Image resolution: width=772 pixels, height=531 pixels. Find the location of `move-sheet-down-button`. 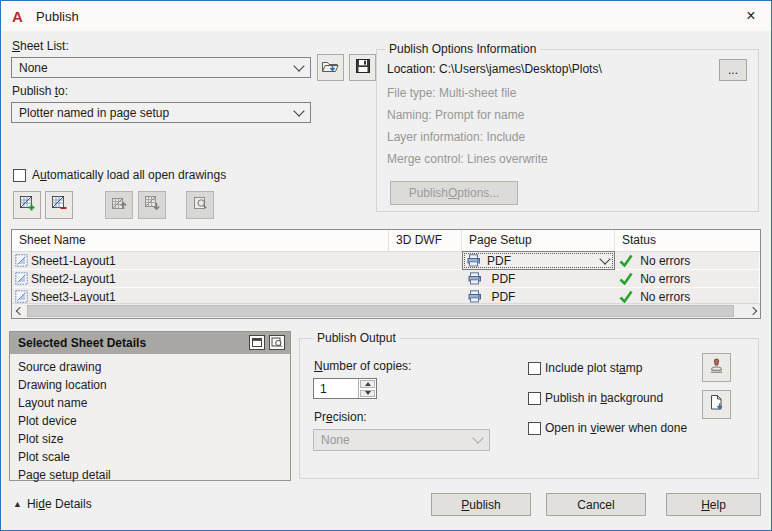

move-sheet-down-button is located at coordinates (152, 205).